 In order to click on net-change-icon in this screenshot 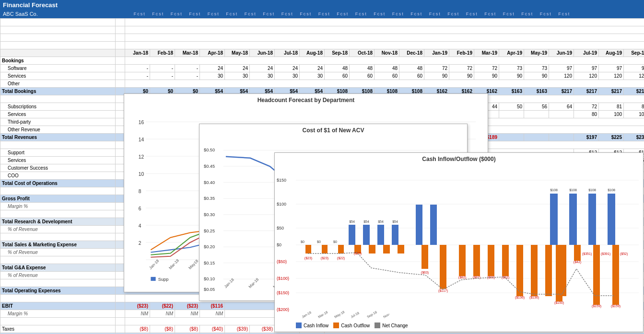, I will do `click(377, 325)`.